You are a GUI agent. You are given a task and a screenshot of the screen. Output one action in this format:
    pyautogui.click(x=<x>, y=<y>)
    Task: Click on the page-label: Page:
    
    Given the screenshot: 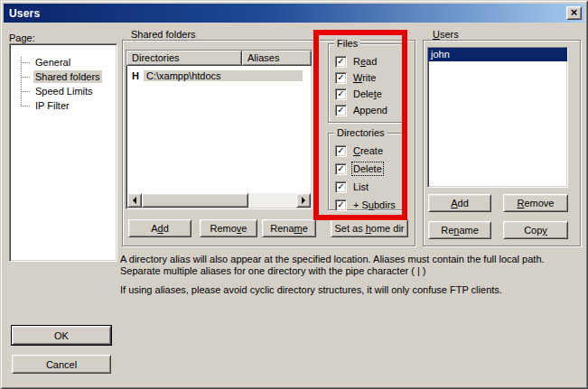 What is the action you would take?
    pyautogui.click(x=22, y=38)
    